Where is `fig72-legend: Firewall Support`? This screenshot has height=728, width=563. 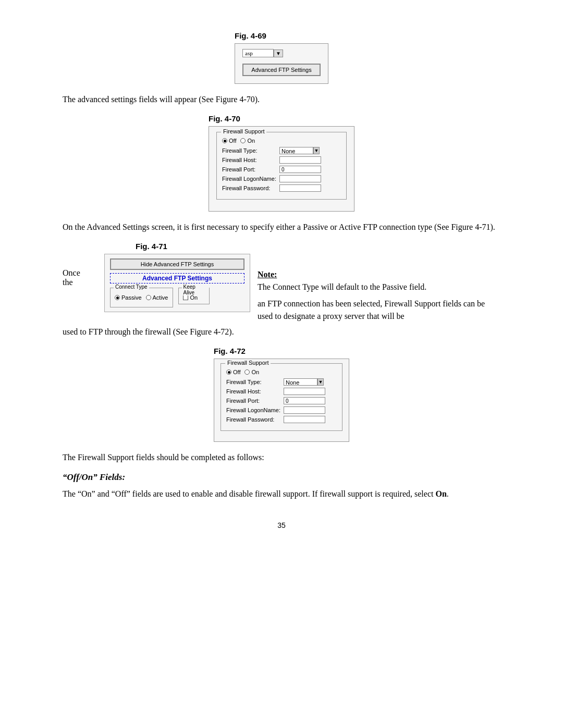
fig72-legend: Firewall Support is located at coordinates (248, 363).